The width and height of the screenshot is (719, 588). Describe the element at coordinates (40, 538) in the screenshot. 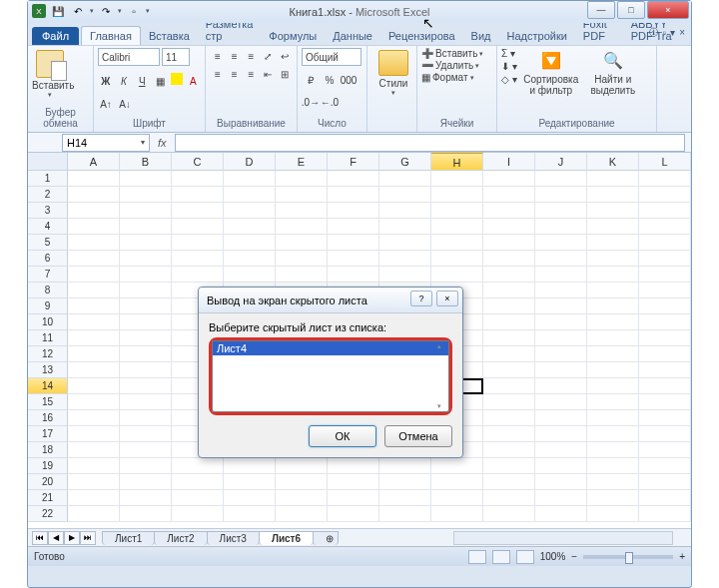

I see `sheet-nav-0: ⏮` at that location.